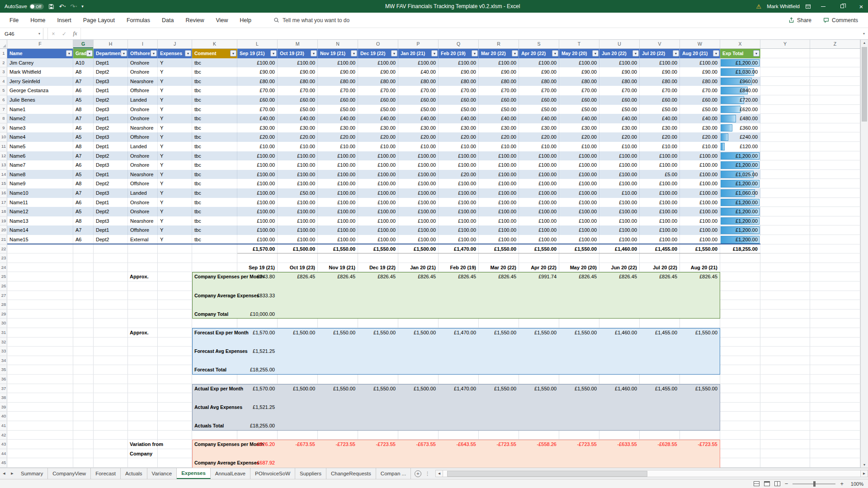 This screenshot has height=488, width=868. What do you see at coordinates (856, 484) in the screenshot?
I see `zoom-level: 100%` at bounding box center [856, 484].